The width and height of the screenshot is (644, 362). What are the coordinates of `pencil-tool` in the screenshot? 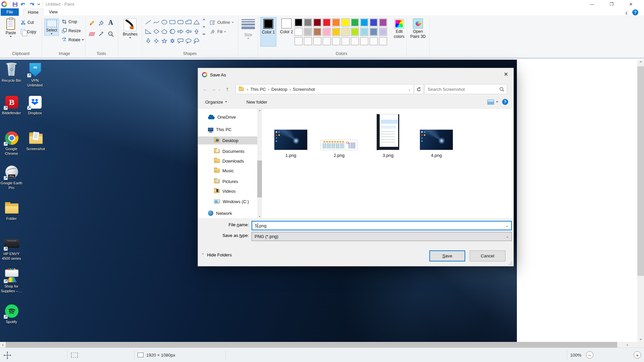 It's located at (92, 23).